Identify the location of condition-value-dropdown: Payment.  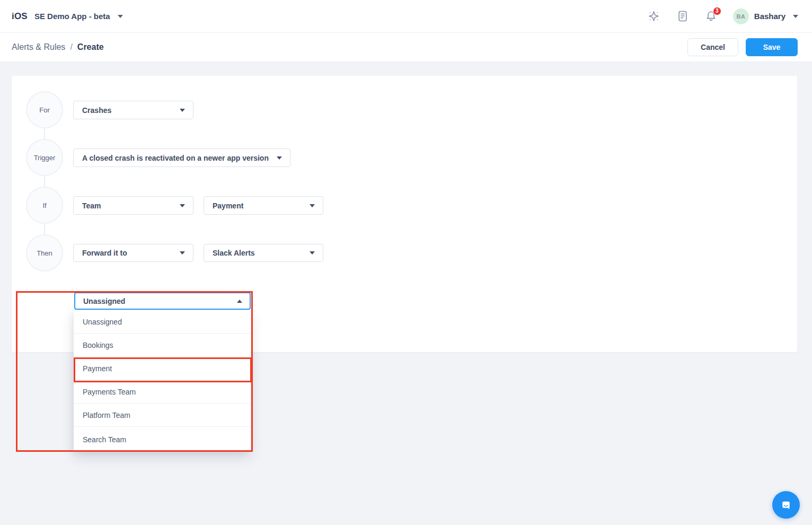
(263, 206).